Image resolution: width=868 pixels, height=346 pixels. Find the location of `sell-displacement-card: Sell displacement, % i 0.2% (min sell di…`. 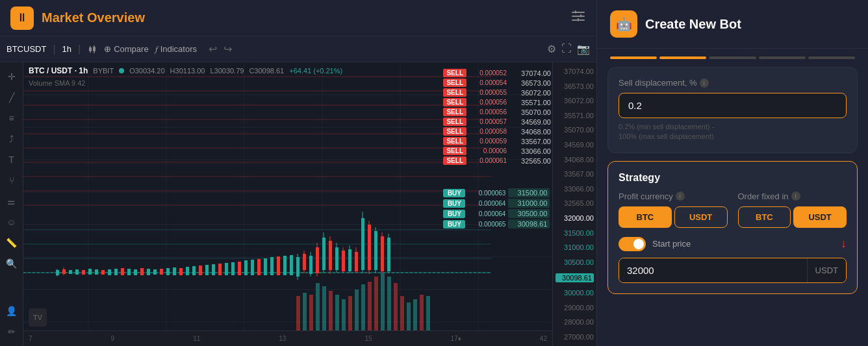

sell-displacement-card: Sell displacement, % i 0.2% (min sell di… is located at coordinates (733, 110).